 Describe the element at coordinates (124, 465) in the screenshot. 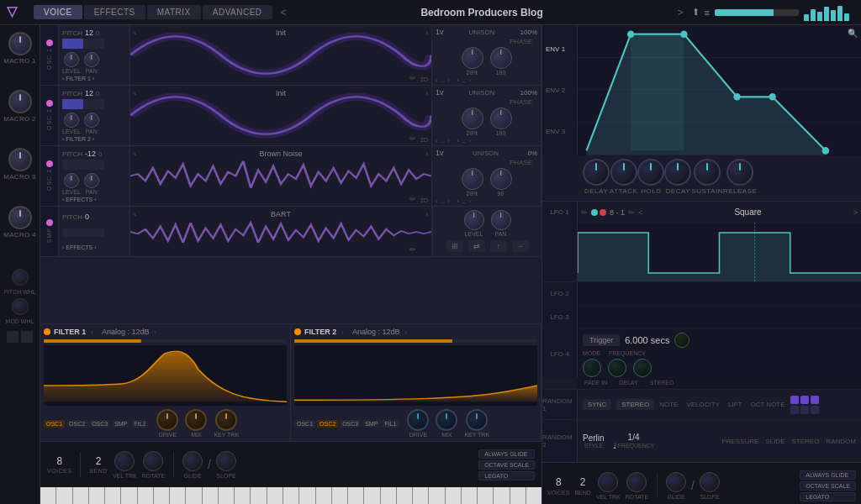

I see `veltrk-group: VEL TRK` at that location.